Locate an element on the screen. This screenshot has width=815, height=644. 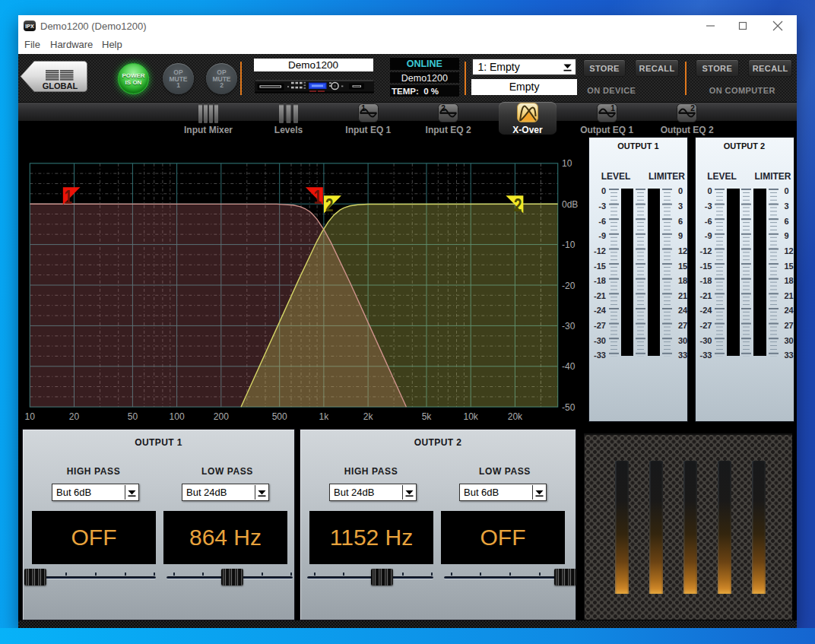
svg-text: 500 is located at coordinates (280, 417).